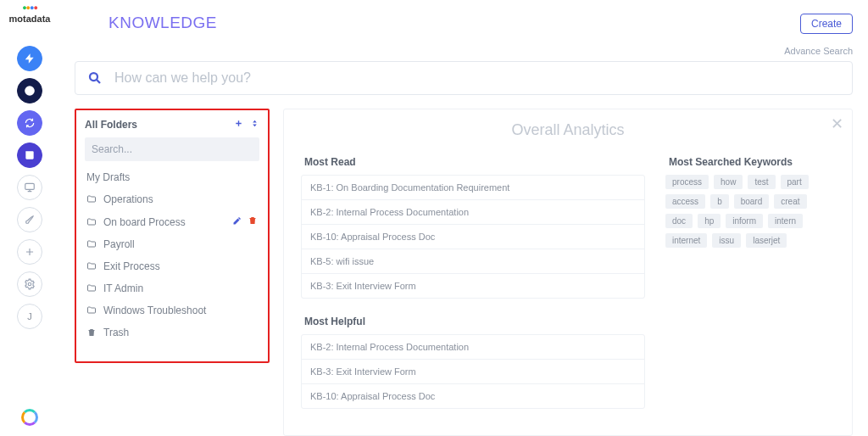 The image size is (868, 436). I want to click on rocket-icon, so click(30, 220).